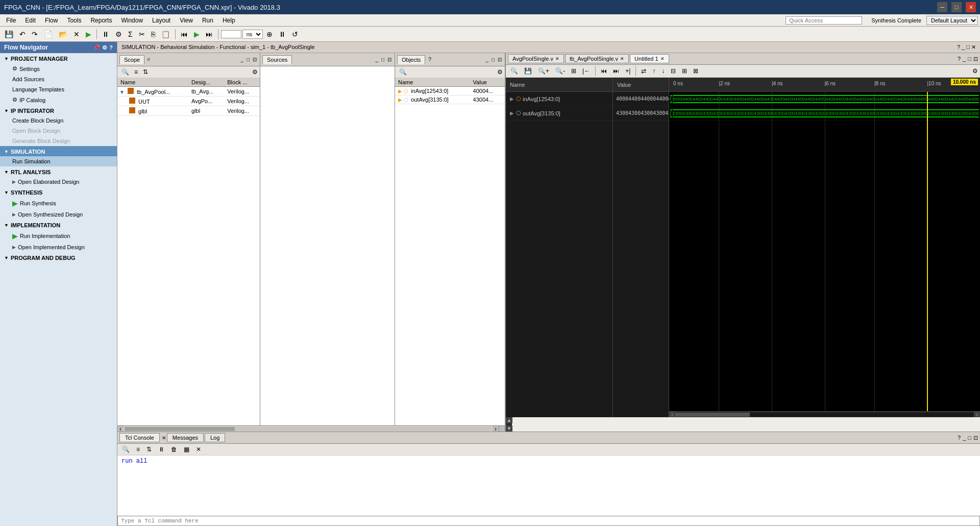 This screenshot has width=980, height=526. I want to click on objects-maximize: □, so click(493, 59).